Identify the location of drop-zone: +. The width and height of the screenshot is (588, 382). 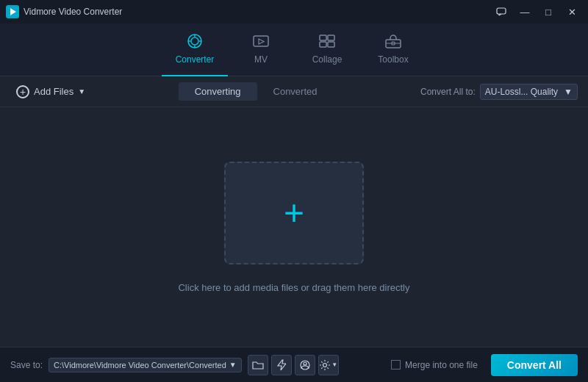
(294, 213).